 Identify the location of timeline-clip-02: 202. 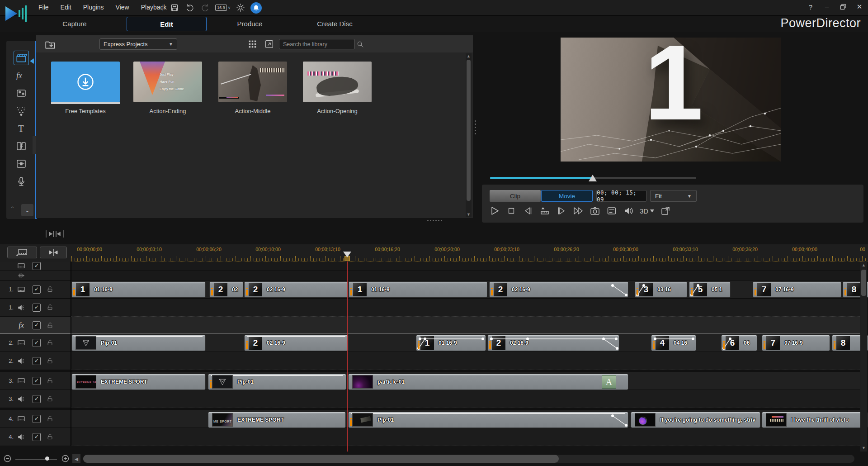
(226, 290).